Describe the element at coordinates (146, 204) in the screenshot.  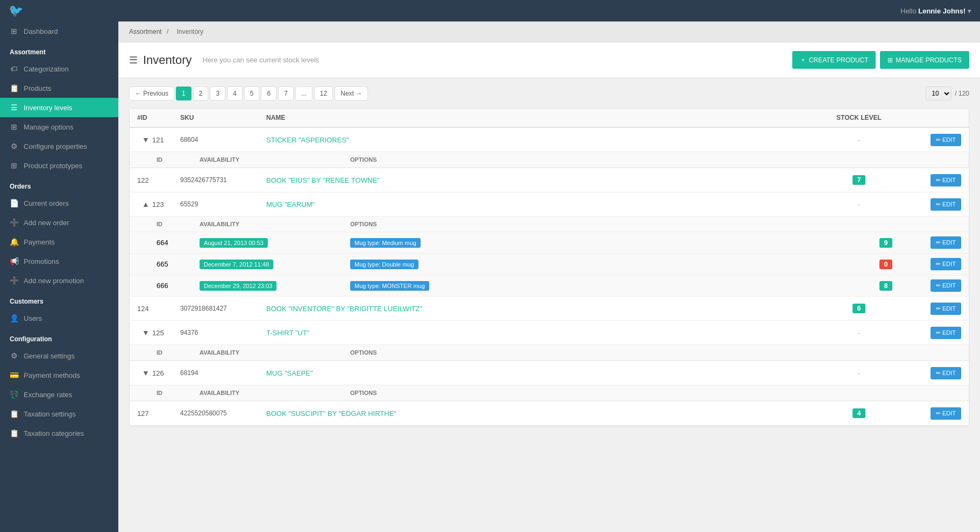
I see `expand-btn-123: ▲` at that location.